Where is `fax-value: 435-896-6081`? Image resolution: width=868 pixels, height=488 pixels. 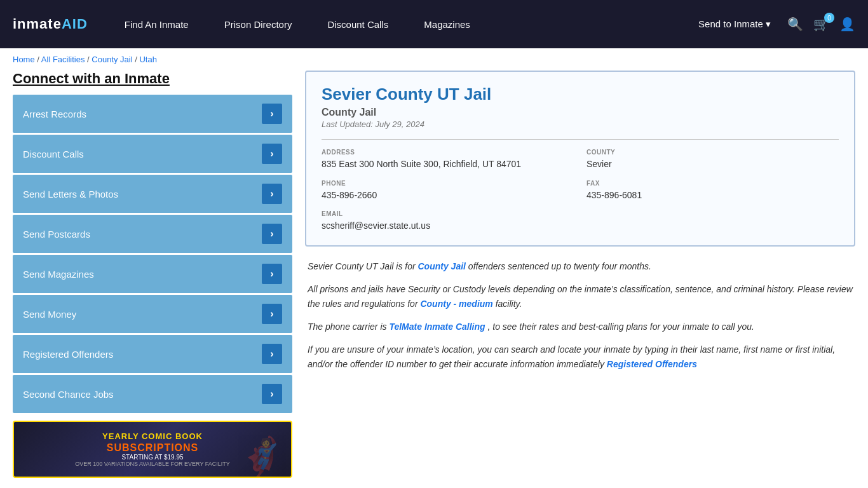
fax-value: 435-896-6081 is located at coordinates (713, 196).